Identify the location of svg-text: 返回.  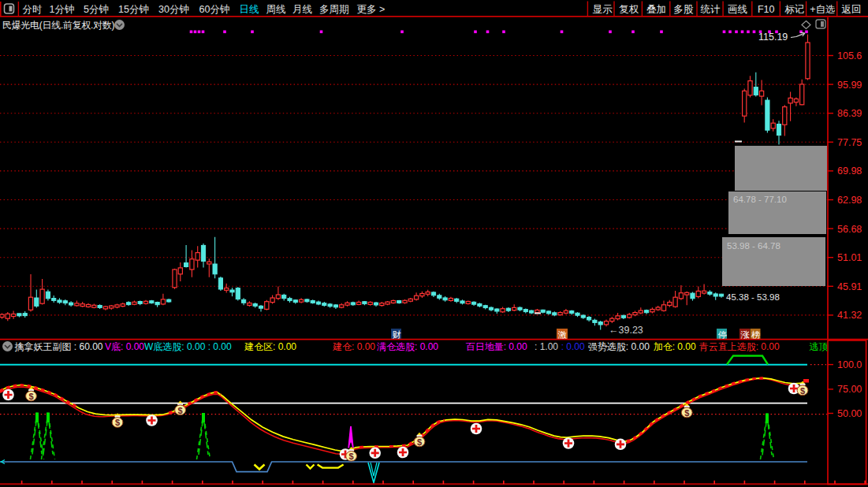
(851, 9).